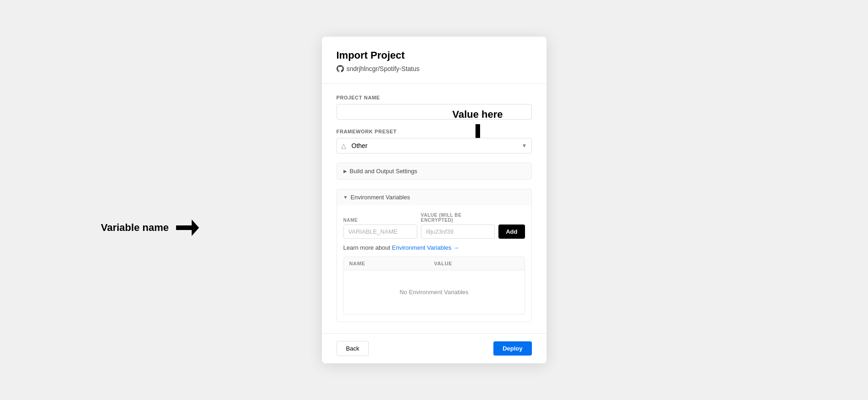 The image size is (868, 400). I want to click on env-section-body: NAME VALUE (WILL BE ENCRYPTED) Add Learn…, so click(434, 263).